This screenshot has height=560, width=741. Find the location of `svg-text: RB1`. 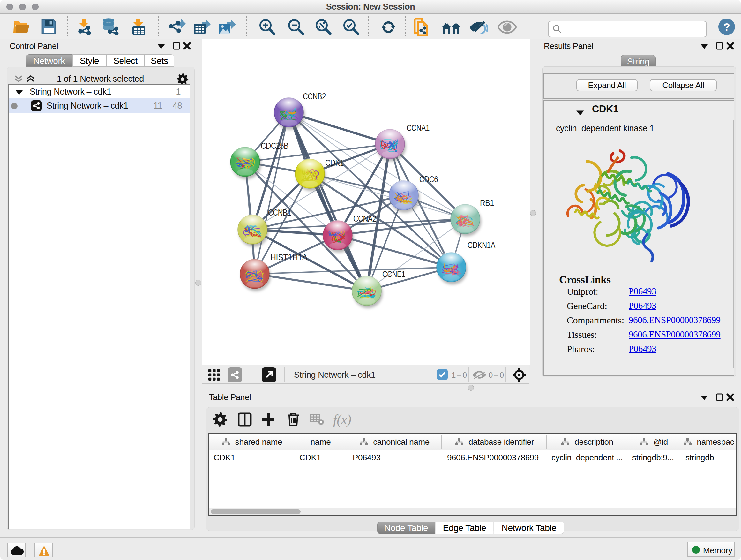

svg-text: RB1 is located at coordinates (487, 203).